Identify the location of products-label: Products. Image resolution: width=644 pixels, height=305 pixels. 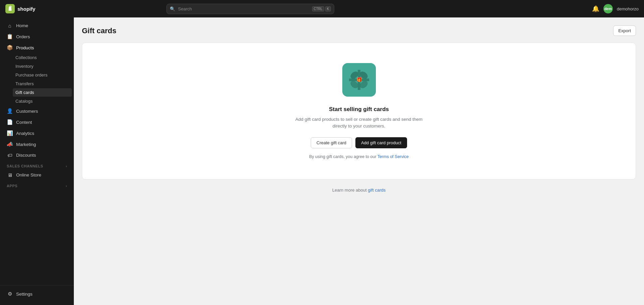
(25, 48).